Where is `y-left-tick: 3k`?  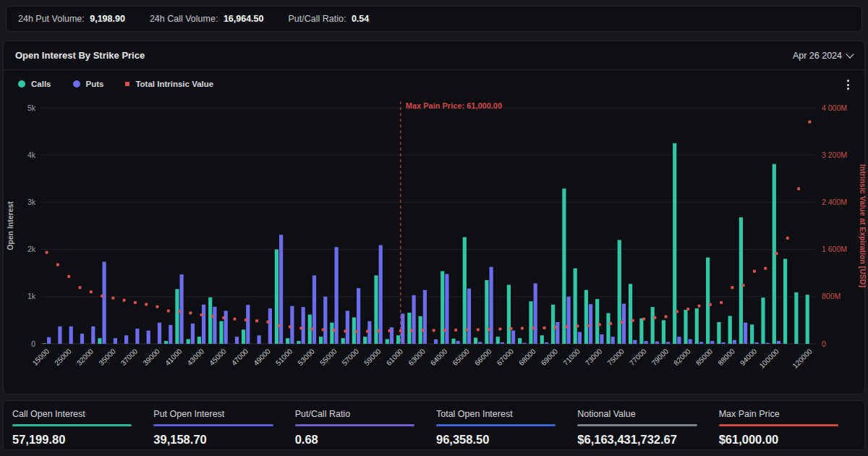
y-left-tick: 3k is located at coordinates (32, 202).